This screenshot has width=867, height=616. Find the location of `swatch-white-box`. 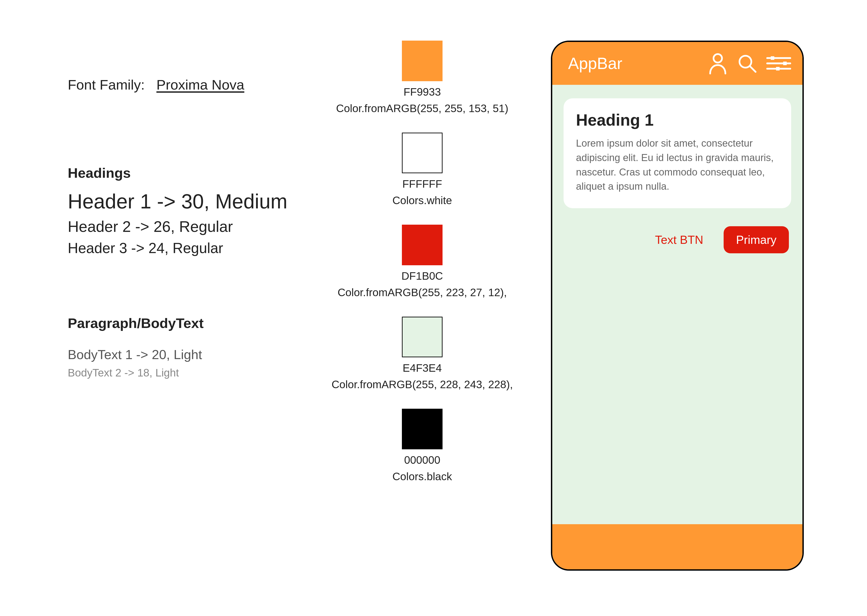

swatch-white-box is located at coordinates (422, 153).